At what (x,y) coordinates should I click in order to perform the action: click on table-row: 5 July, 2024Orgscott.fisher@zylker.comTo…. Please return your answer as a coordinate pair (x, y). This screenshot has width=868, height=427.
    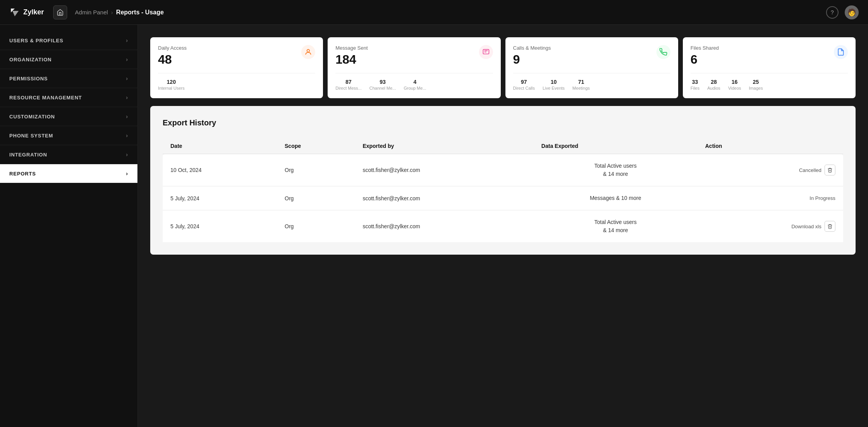
    Looking at the image, I should click on (503, 227).